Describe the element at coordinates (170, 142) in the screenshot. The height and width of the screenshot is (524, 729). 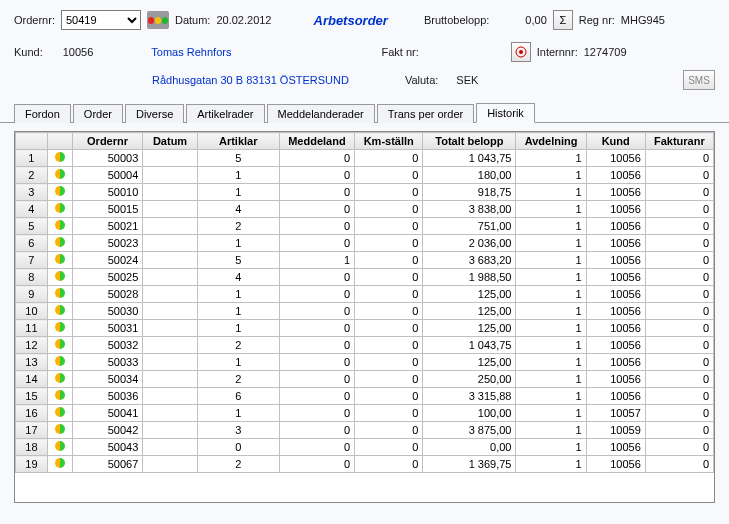
I see `col-datum: Datum` at that location.